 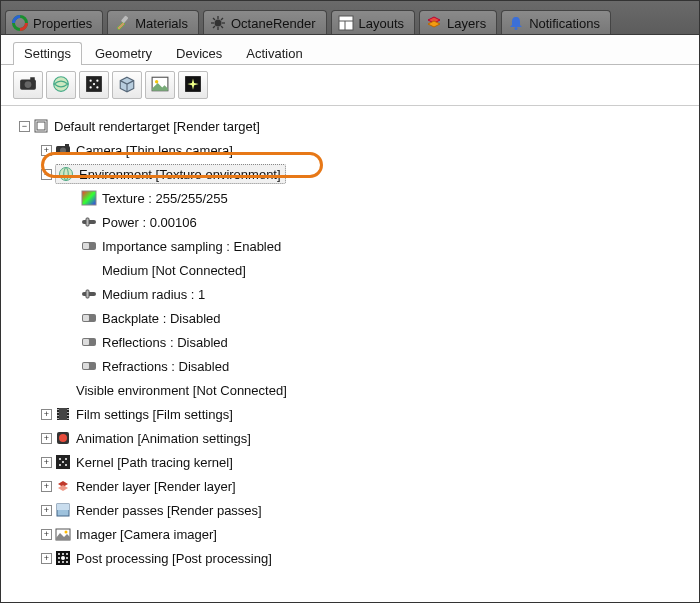 I want to click on imager-icon, so click(x=63, y=534).